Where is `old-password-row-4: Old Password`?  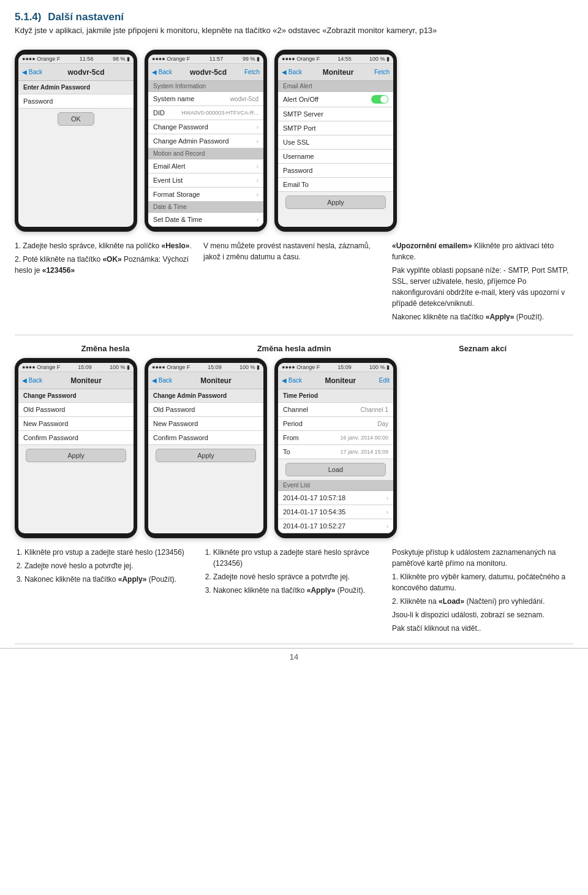
old-password-row-4: Old Password is located at coordinates (76, 409).